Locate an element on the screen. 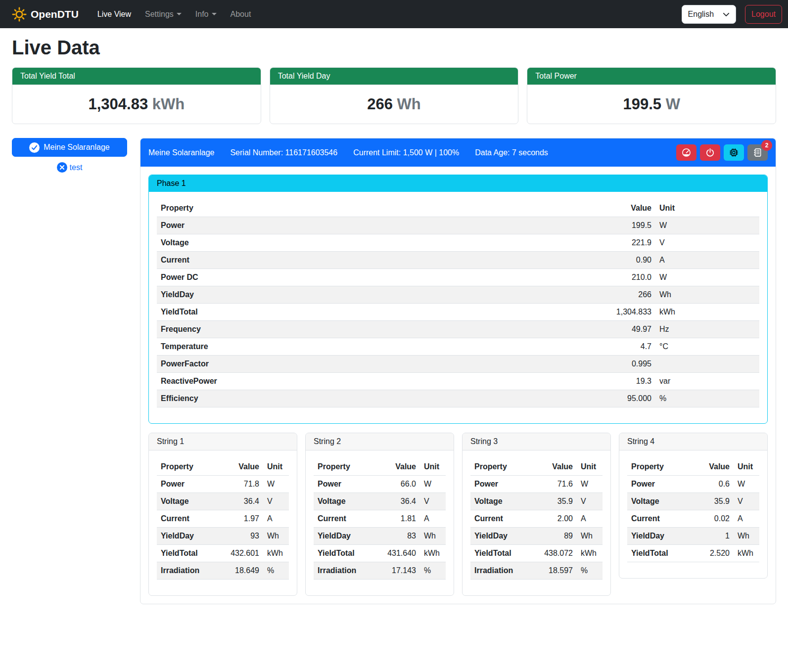 This screenshot has width=788, height=672. card-total-yield-total: Total Yield Total 1,304.83 kWh is located at coordinates (137, 96).